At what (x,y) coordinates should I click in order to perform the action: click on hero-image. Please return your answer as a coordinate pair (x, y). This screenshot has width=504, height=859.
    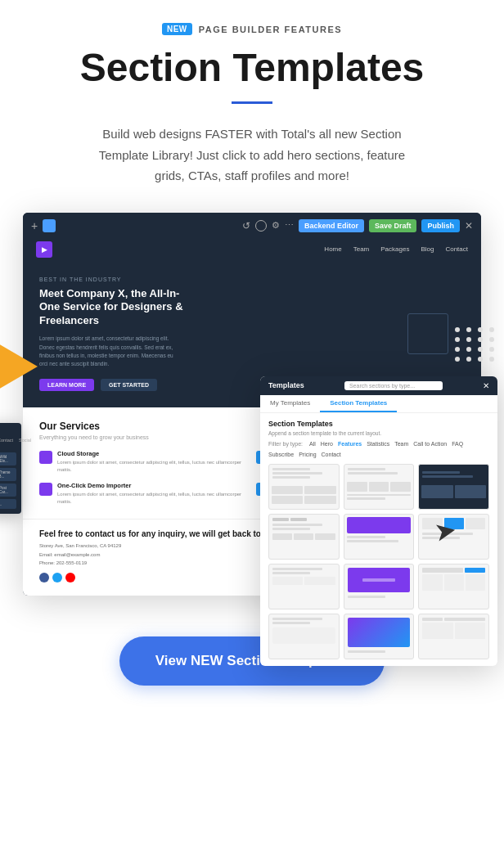
    Looking at the image, I should click on (428, 334).